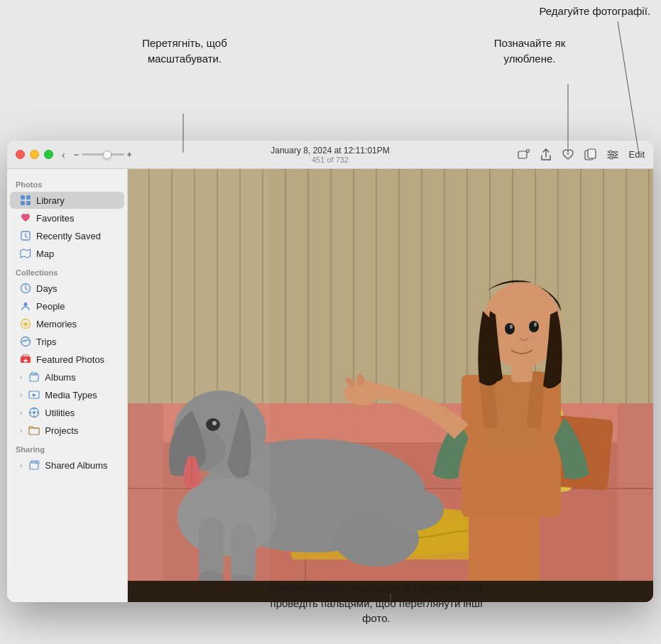 Image resolution: width=661 pixels, height=644 pixels. I want to click on sidebar-item-albums: › Albums, so click(67, 377).